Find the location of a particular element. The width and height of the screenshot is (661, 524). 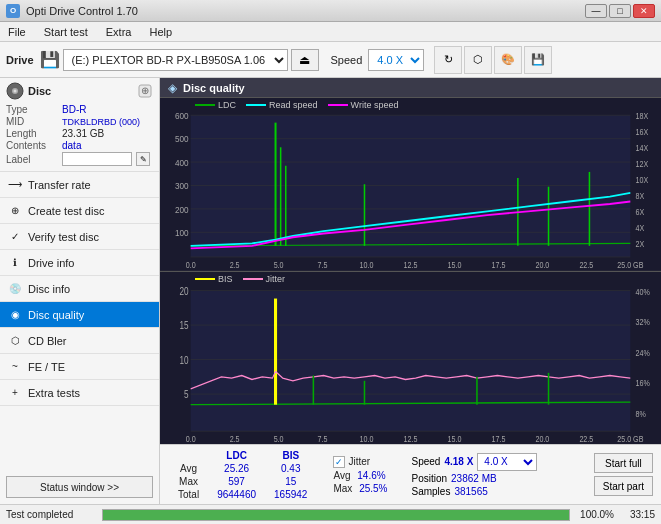

disc-header-text: Disc is located at coordinates (40, 91).